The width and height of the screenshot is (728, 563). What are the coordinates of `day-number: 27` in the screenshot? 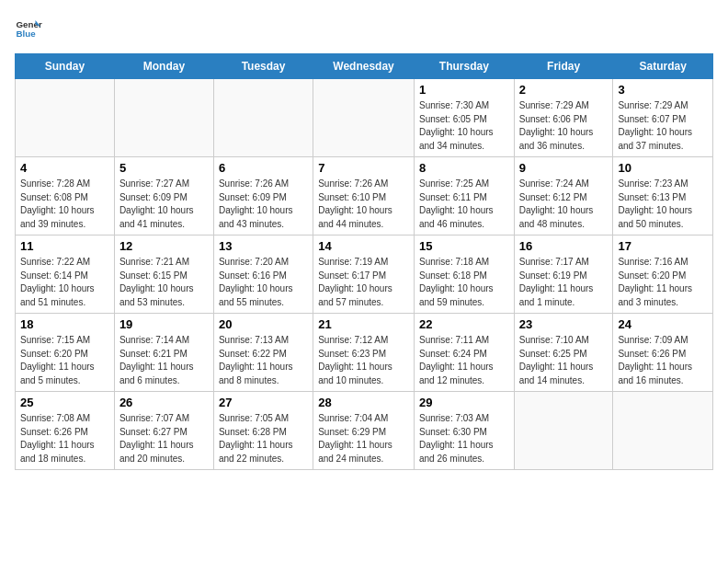 It's located at (263, 403).